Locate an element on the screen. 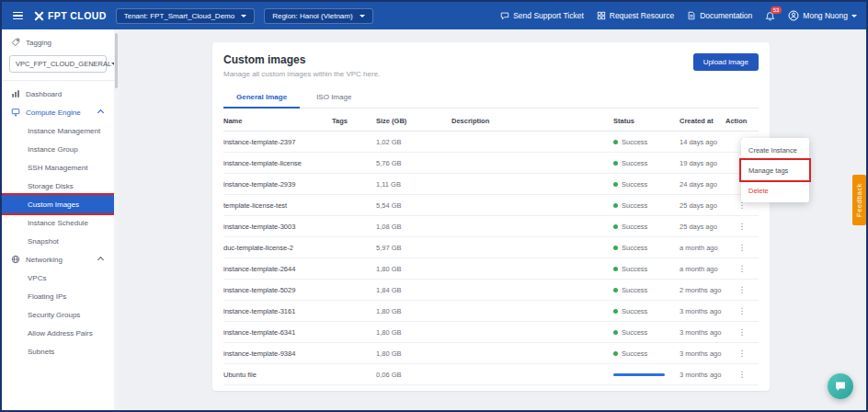 Image resolution: width=868 pixels, height=412 pixels. sidebar-item-floating-ips: Floating IPs is located at coordinates (58, 296).